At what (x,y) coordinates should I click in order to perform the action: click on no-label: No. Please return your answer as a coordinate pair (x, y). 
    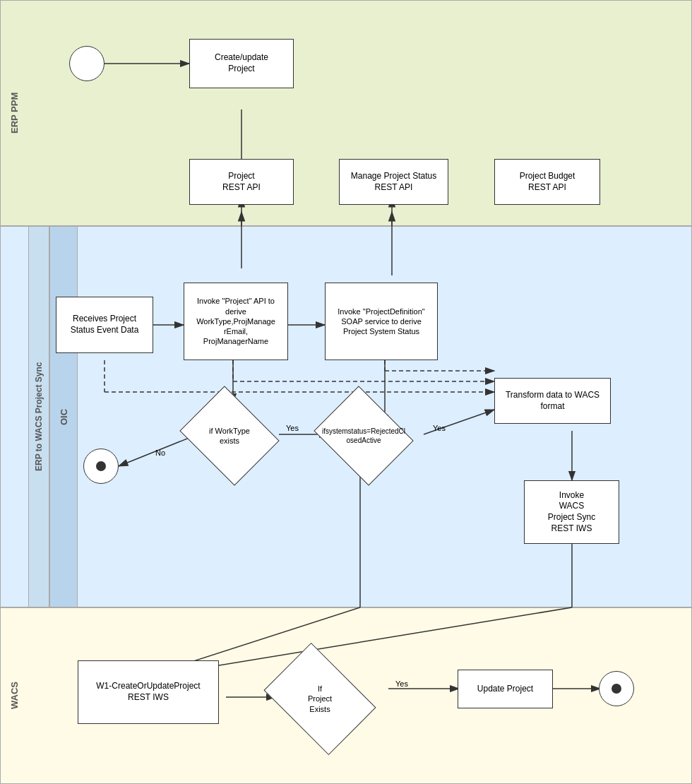
    Looking at the image, I should click on (160, 453).